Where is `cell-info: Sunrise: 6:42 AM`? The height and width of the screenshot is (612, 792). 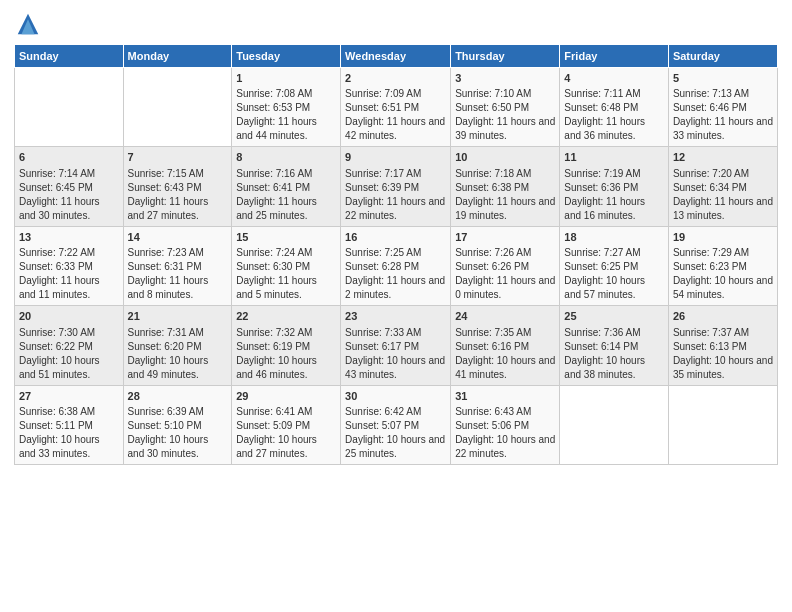
cell-info: Sunrise: 6:42 AM is located at coordinates (396, 412).